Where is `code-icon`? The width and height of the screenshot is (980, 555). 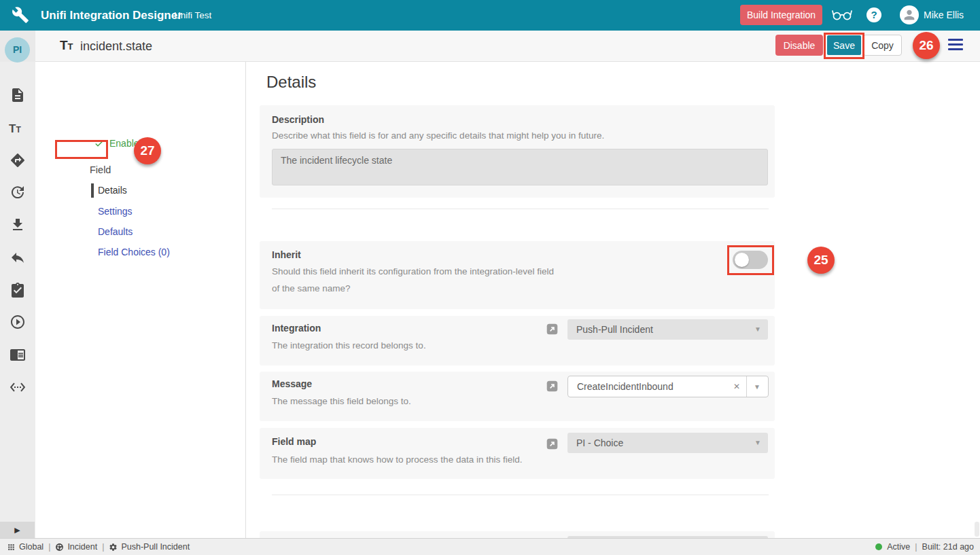 code-icon is located at coordinates (18, 387).